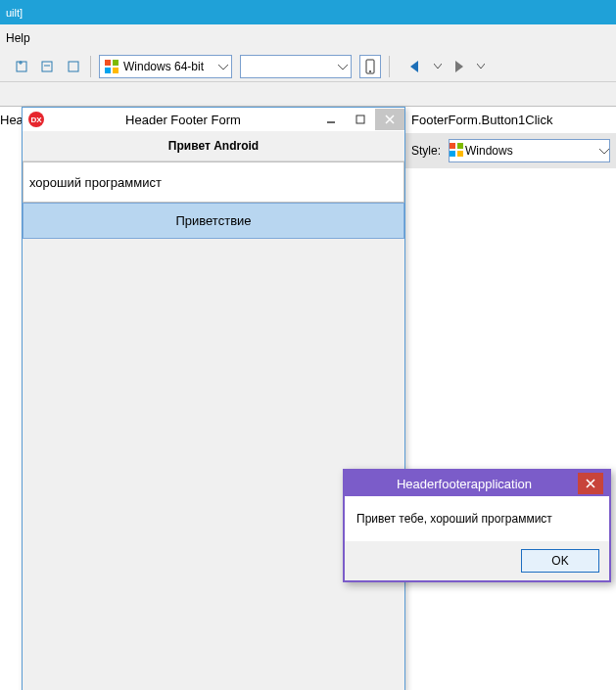 This screenshot has height=690, width=616. I want to click on dialog-close-button, so click(591, 483).